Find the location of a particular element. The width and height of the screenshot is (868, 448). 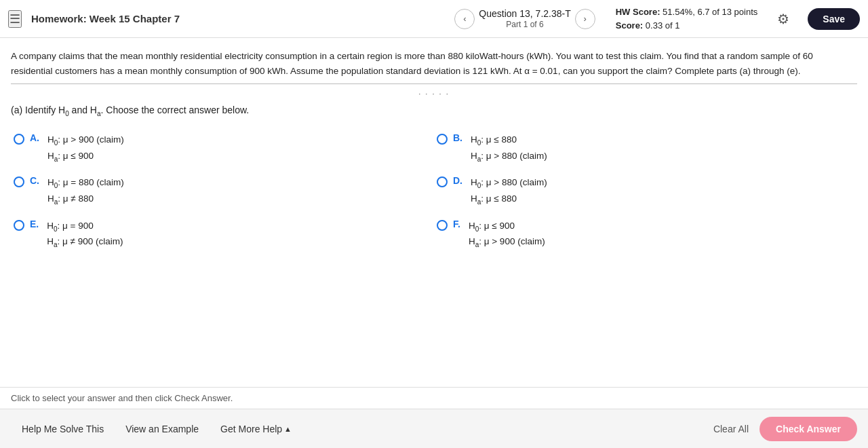

choice-b: B. H0: μ ≤ 880 Ha: μ > 880 (claim) is located at coordinates (646, 148).